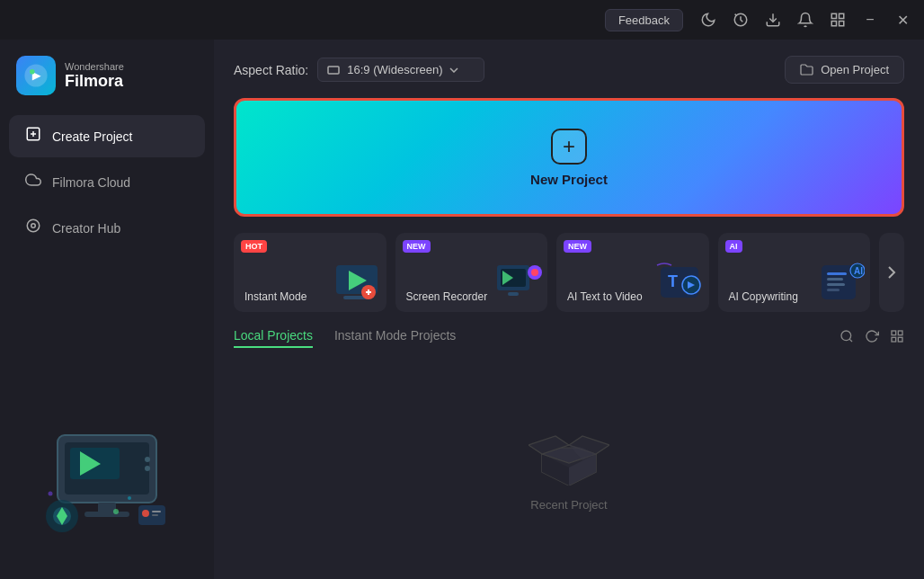  I want to click on apps-button, so click(838, 20).